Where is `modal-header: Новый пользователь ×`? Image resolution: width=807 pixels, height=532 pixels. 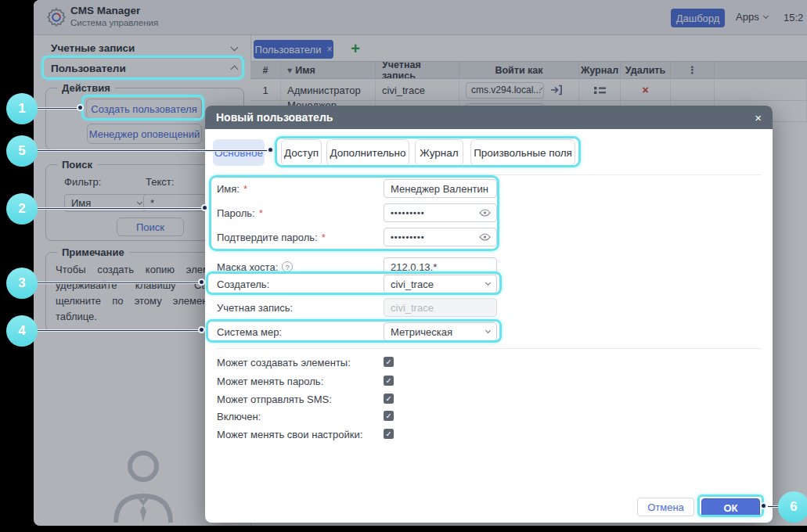
modal-header: Новый пользователь × is located at coordinates (488, 117).